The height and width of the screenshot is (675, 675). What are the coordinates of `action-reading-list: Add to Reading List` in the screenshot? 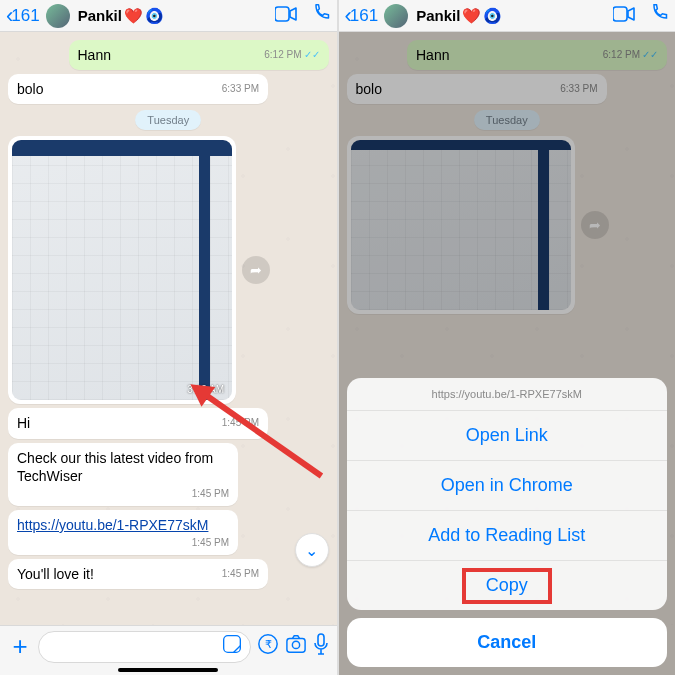 It's located at (508, 536).